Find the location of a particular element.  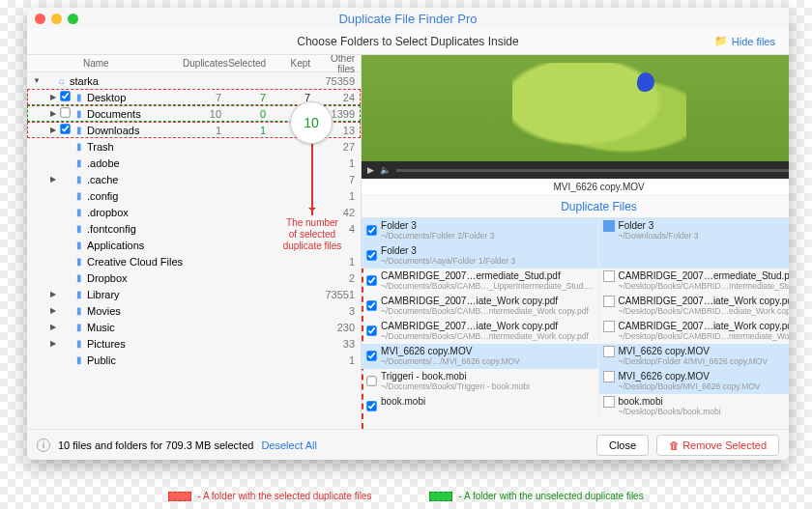

preview-area is located at coordinates (575, 108).